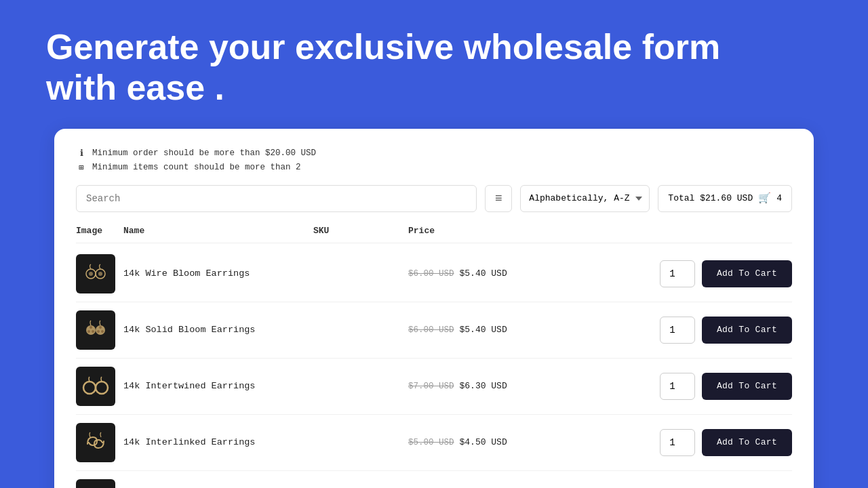  I want to click on product-price-3: $7.00 USD $6.30 USD, so click(534, 386).